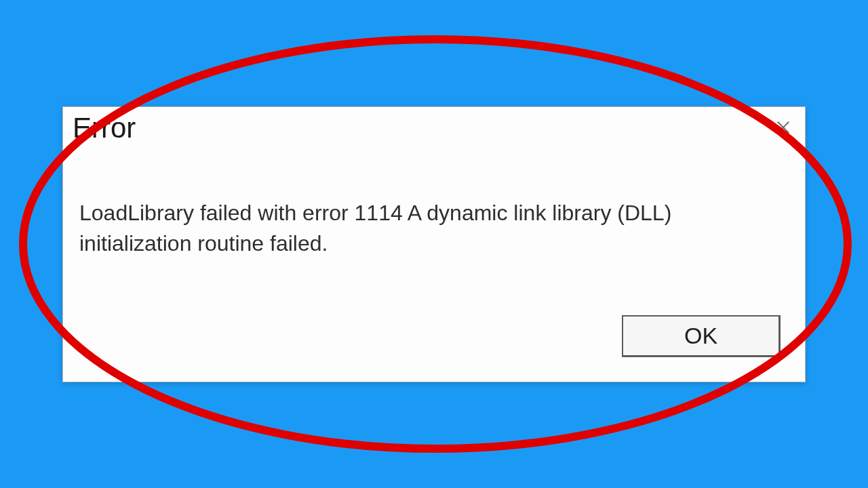 The width and height of the screenshot is (868, 488). Describe the element at coordinates (434, 129) in the screenshot. I see `dialog-titlebar: Error` at that location.